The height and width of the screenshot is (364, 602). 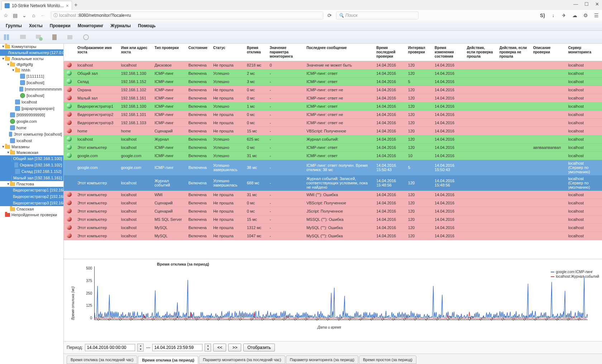 I want to click on tool-servers-icon, so click(x=7, y=37).